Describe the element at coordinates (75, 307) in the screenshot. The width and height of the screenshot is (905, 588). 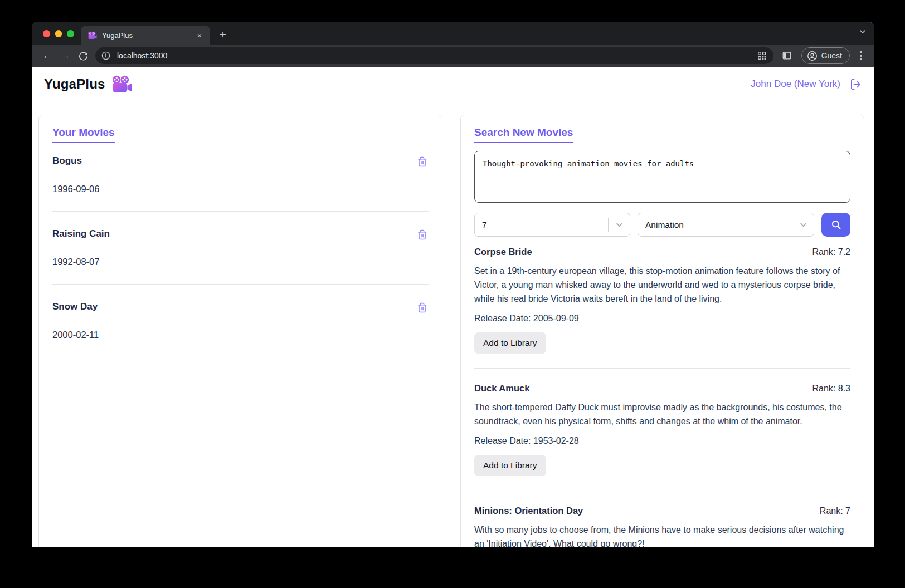
I see `movie-title: Snow Day` at that location.